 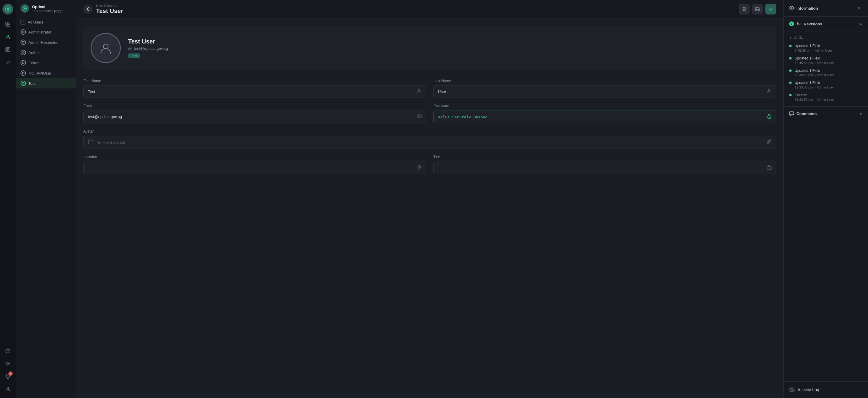 What do you see at coordinates (255, 92) in the screenshot?
I see `first-name-field: Test` at bounding box center [255, 92].